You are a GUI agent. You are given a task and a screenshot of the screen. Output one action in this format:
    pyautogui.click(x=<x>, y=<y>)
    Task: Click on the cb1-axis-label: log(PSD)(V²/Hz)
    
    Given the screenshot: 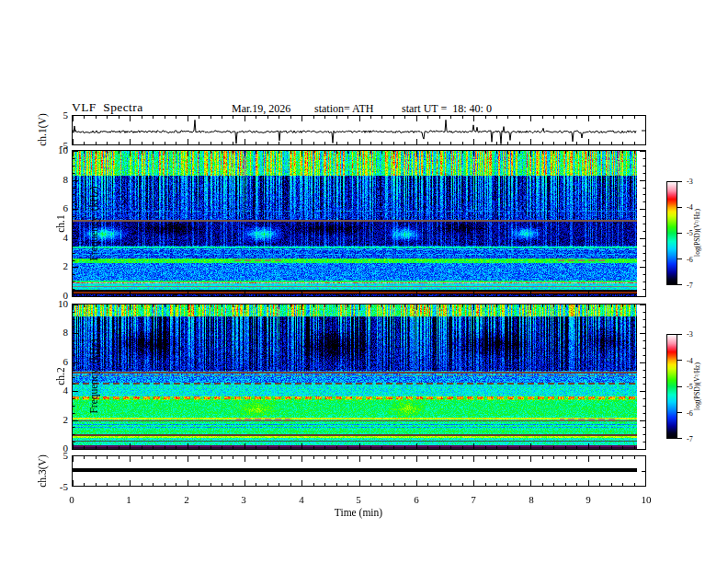 What is the action you would take?
    pyautogui.click(x=698, y=233)
    